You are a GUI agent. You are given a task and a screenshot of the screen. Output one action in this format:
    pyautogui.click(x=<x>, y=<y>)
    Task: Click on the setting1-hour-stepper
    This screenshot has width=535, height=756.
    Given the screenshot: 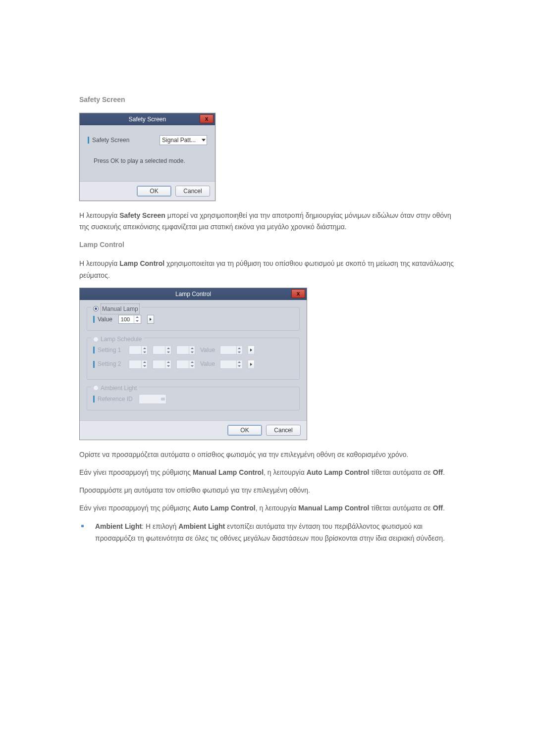 What is the action you would take?
    pyautogui.click(x=138, y=350)
    